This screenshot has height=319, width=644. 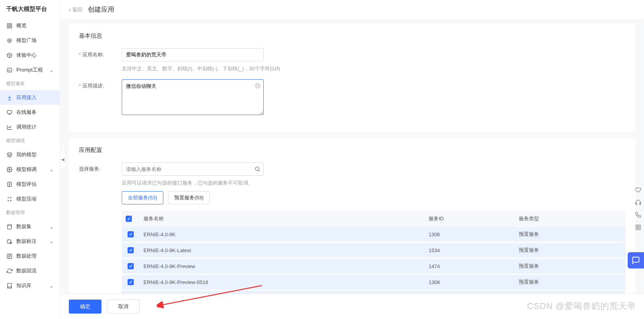 I want to click on sidebar-item-annotate: 数据标注⌄, so click(x=30, y=241).